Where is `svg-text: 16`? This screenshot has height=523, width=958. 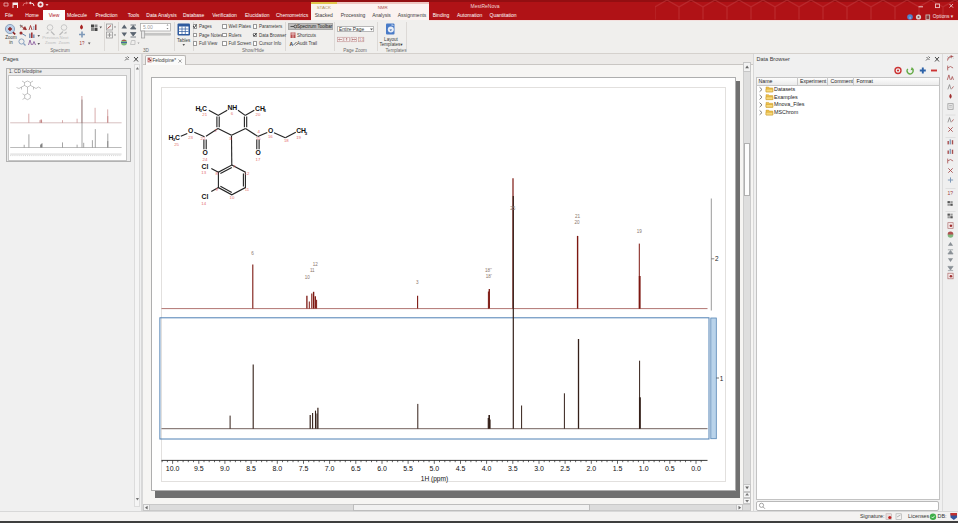
svg-text: 16 is located at coordinates (270, 136).